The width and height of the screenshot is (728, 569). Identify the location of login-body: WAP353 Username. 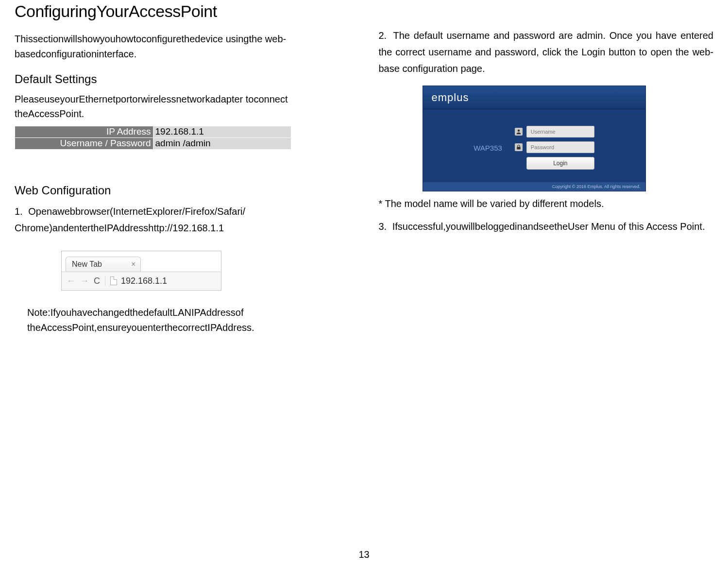
(534, 146).